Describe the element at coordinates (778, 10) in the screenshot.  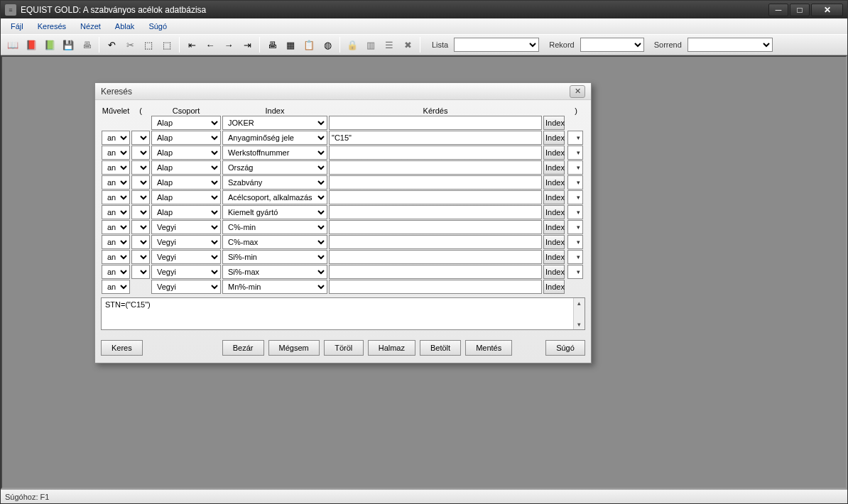
I see `minimize-button: ─` at that location.